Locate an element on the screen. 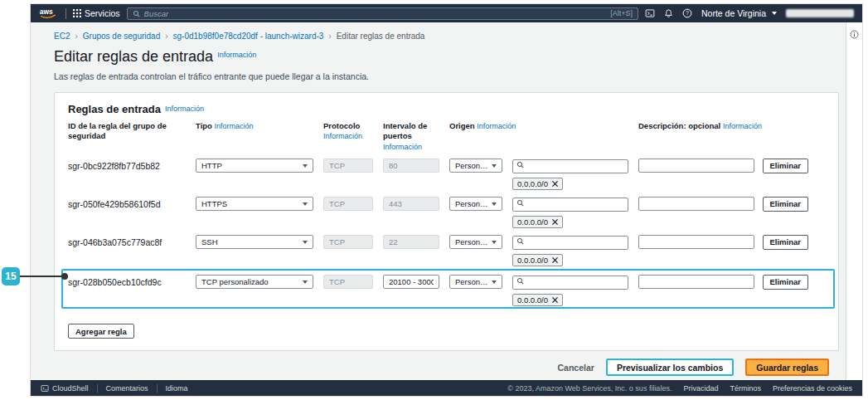 The height and width of the screenshot is (400, 868). col-header-type: Tipo Información is located at coordinates (255, 126).